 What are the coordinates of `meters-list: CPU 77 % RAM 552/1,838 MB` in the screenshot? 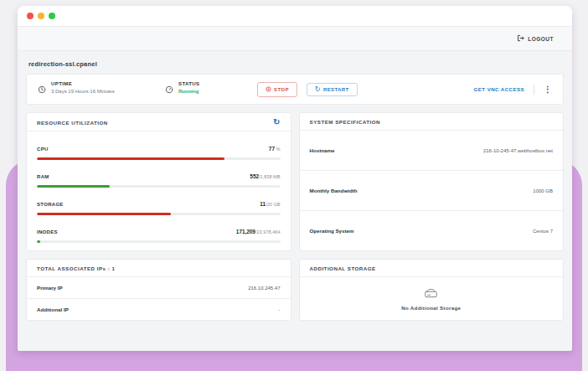 It's located at (159, 191).